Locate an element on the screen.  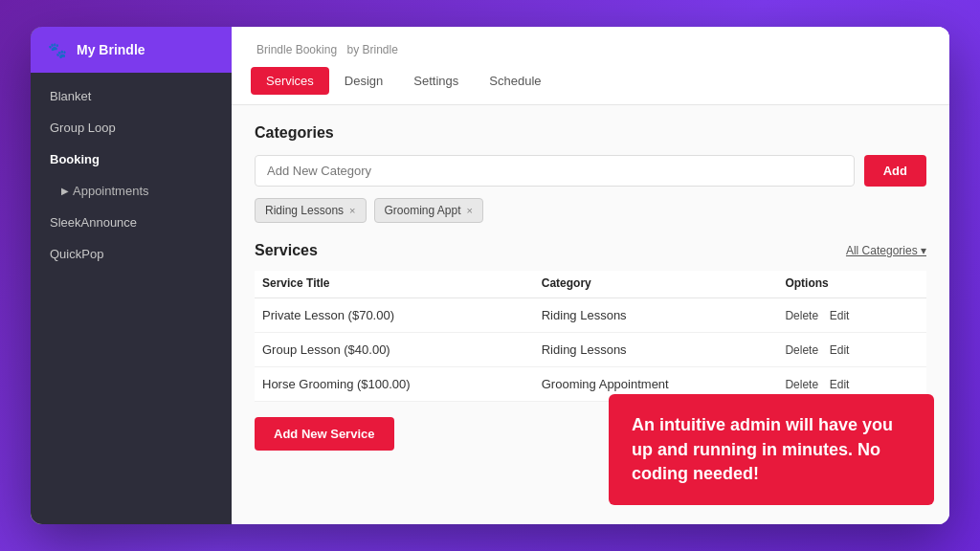
sidebar-item-blanket: Blanket is located at coordinates (131, 96).